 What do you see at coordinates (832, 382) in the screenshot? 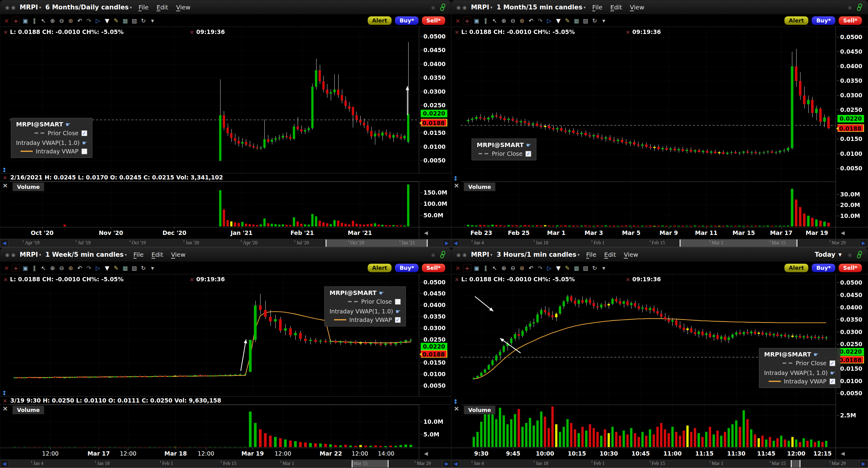
I see `intraday-vwap-checkbox: ✓` at bounding box center [832, 382].